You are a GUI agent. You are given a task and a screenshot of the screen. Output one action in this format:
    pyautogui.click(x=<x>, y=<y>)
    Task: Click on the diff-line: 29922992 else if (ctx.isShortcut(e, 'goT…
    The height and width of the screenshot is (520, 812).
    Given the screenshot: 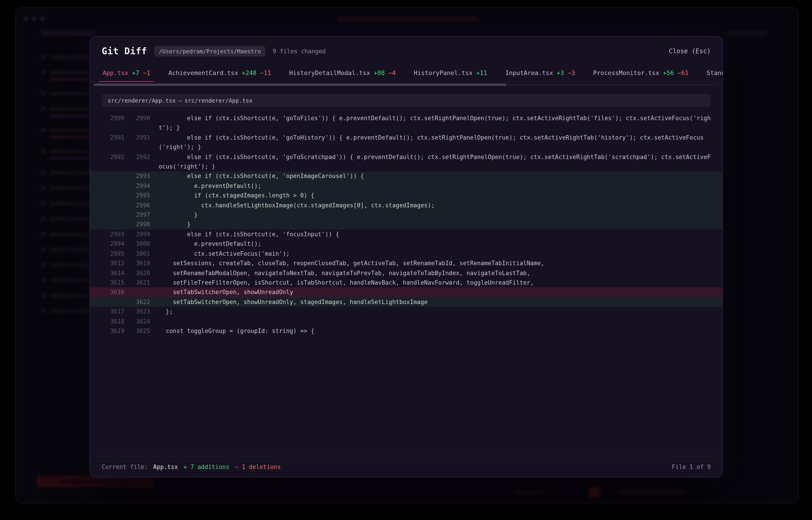 What is the action you would take?
    pyautogui.click(x=406, y=162)
    